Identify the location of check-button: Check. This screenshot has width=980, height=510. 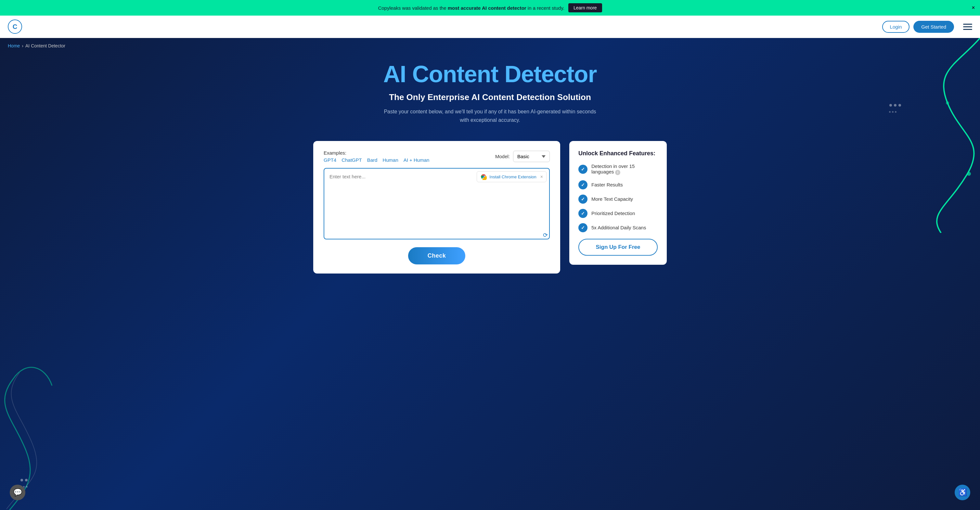
(437, 256).